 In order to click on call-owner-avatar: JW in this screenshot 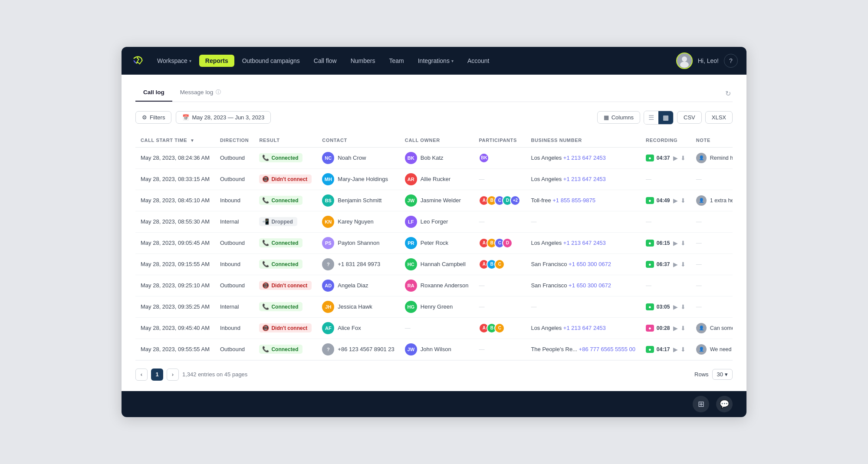, I will do `click(411, 349)`.